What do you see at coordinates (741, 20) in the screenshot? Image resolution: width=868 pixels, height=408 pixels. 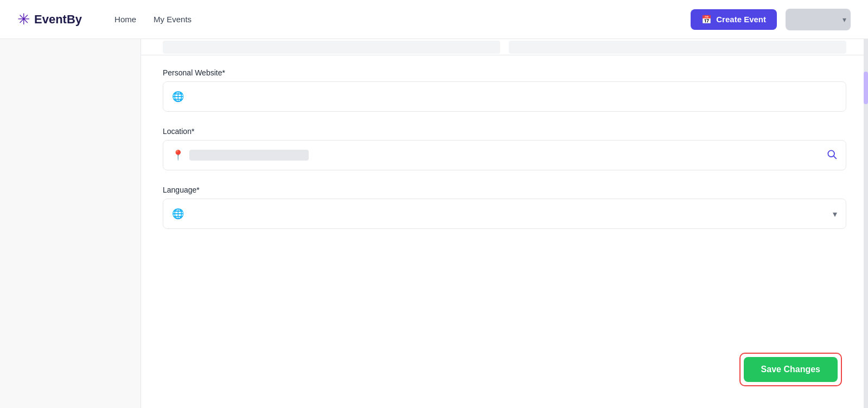 I see `create-event-label: Create Event` at bounding box center [741, 20].